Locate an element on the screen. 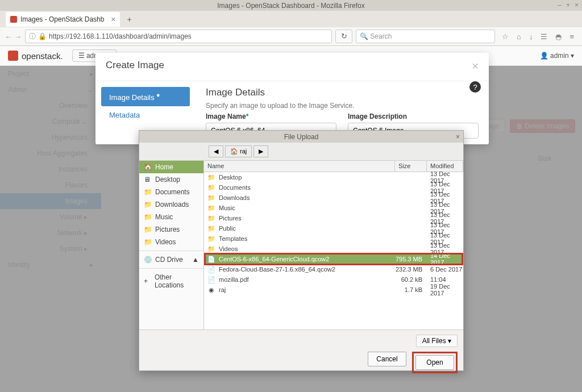 This screenshot has width=582, height=392. image-name-label: Image Name* is located at coordinates (227, 116).